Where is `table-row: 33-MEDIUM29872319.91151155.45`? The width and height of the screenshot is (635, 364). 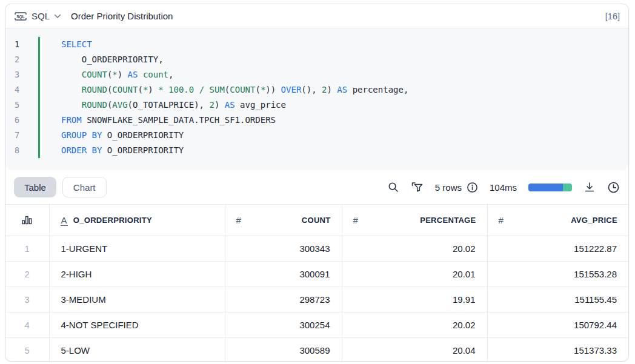 table-row: 33-MEDIUM29872319.91151155.45 is located at coordinates (317, 300).